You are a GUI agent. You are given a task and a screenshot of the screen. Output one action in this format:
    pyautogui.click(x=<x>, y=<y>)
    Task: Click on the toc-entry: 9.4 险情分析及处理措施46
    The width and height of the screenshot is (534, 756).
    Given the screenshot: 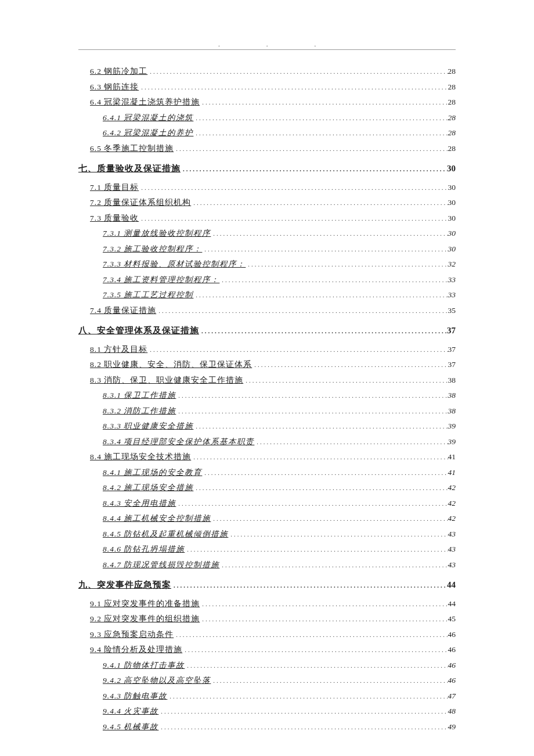 What is the action you would take?
    pyautogui.click(x=267, y=650)
    